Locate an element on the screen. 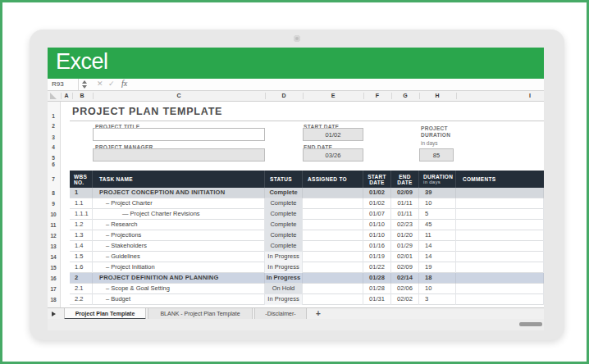 The height and width of the screenshot is (364, 589). fx-icon: fx is located at coordinates (125, 84).